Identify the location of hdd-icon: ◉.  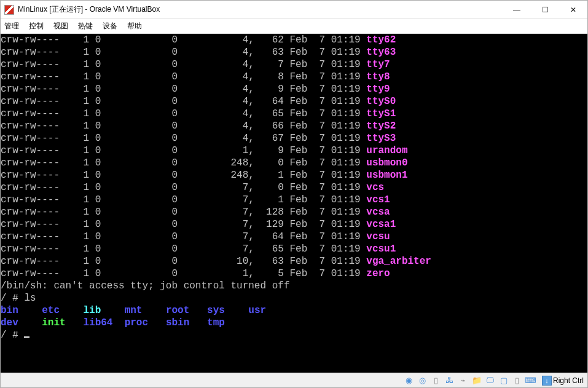
(409, 381).